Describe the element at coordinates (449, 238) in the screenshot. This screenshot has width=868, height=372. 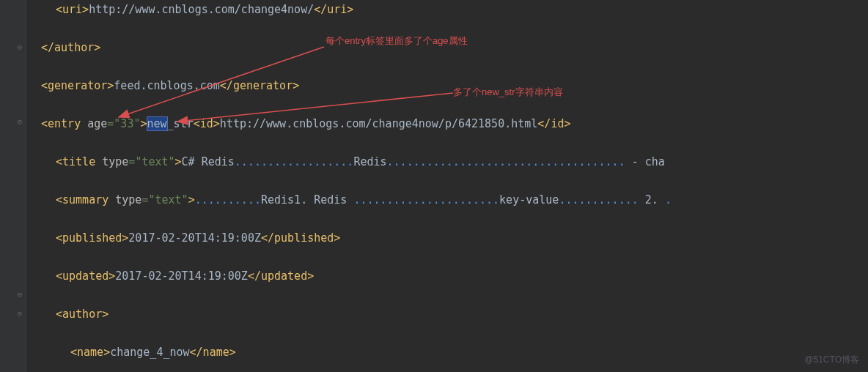
I see `code-line: <published>2017-02-20T14:19:00Z</publish…` at that location.